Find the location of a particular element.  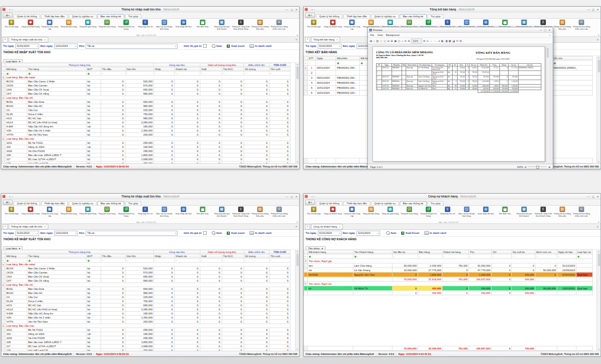

close-all-tabs-button: ✕ is located at coordinates (5, 227).